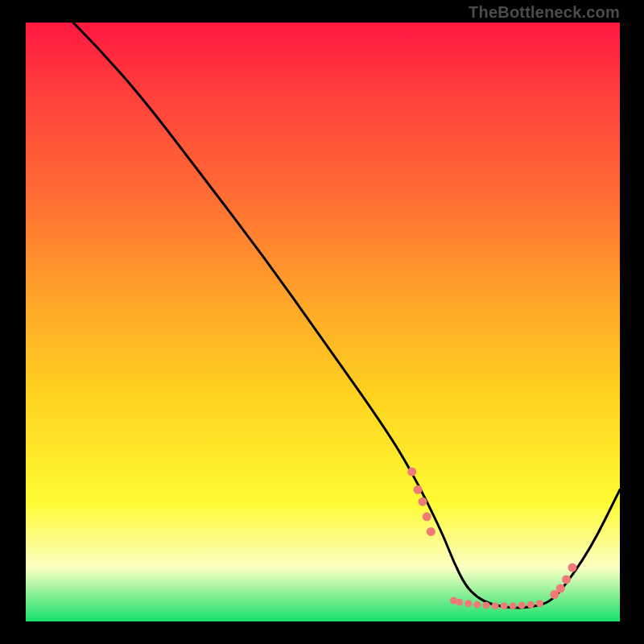  Describe the element at coordinates (492, 539) in the screenshot. I see `curve-markers` at that location.